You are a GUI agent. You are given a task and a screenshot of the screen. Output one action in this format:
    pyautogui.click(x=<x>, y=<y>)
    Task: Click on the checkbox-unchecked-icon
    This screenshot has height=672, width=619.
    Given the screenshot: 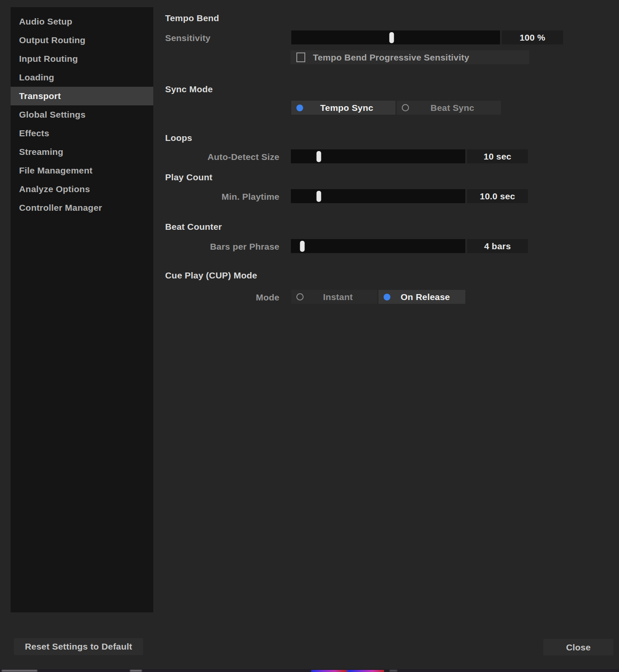 What is the action you would take?
    pyautogui.click(x=301, y=58)
    